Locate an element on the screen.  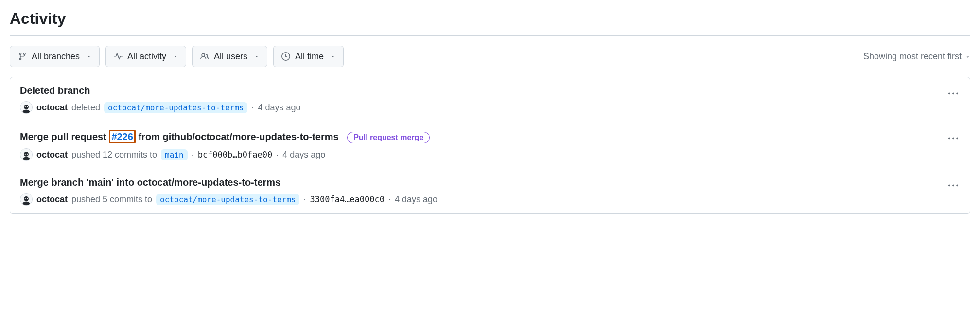
people-icon is located at coordinates (205, 56).